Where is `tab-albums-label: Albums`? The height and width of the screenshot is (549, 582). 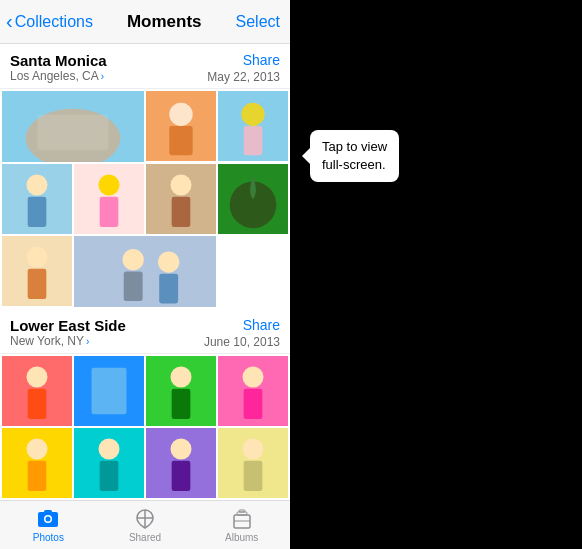
tab-albums-label: Albums is located at coordinates (242, 538).